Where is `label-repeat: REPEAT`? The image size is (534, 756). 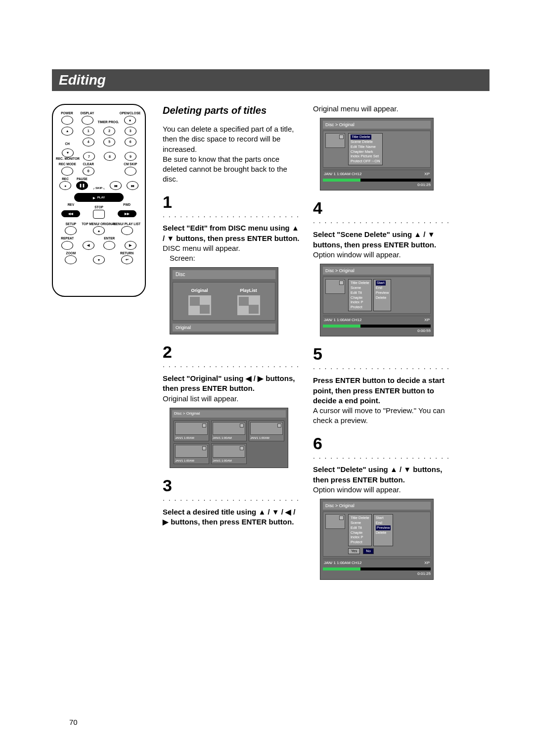 label-repeat: REPEAT is located at coordinates (67, 238).